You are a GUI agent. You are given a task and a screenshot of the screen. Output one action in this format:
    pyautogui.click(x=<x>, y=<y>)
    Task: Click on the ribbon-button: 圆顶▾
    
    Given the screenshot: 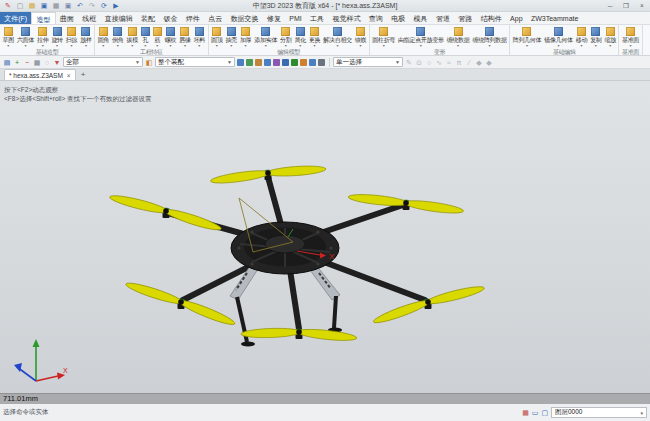 What is the action you would take?
    pyautogui.click(x=217, y=37)
    